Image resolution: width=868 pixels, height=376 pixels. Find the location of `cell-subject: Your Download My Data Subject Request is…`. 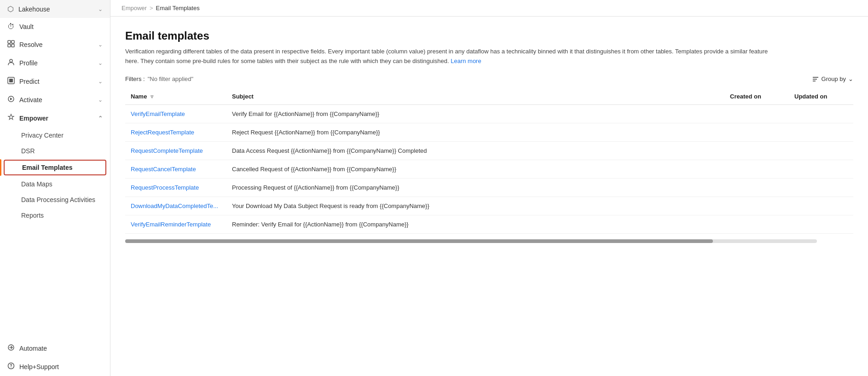

cell-subject: Your Download My Data Subject Request is… is located at coordinates (475, 206).